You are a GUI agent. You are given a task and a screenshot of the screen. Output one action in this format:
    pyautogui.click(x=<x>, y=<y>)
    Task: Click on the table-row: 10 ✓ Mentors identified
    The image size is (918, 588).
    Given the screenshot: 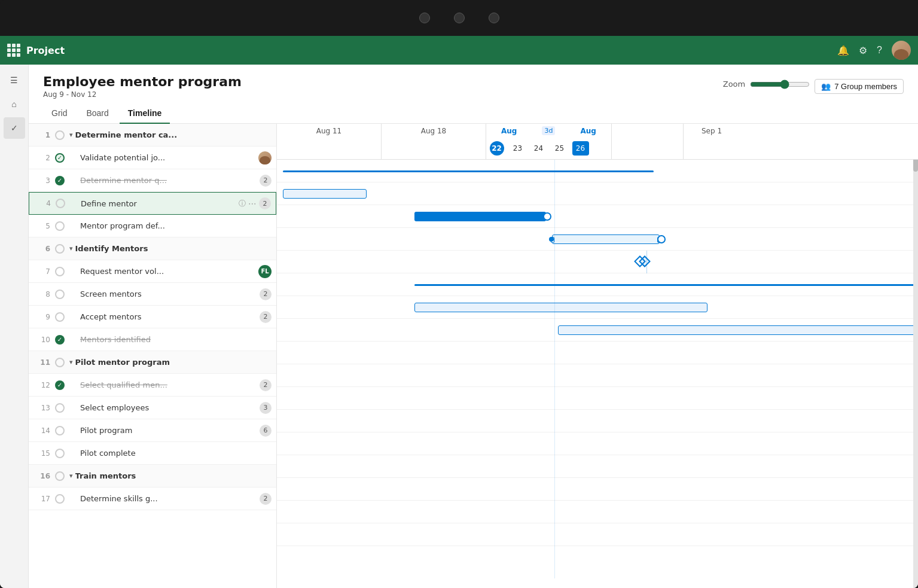 What is the action you would take?
    pyautogui.click(x=153, y=340)
    